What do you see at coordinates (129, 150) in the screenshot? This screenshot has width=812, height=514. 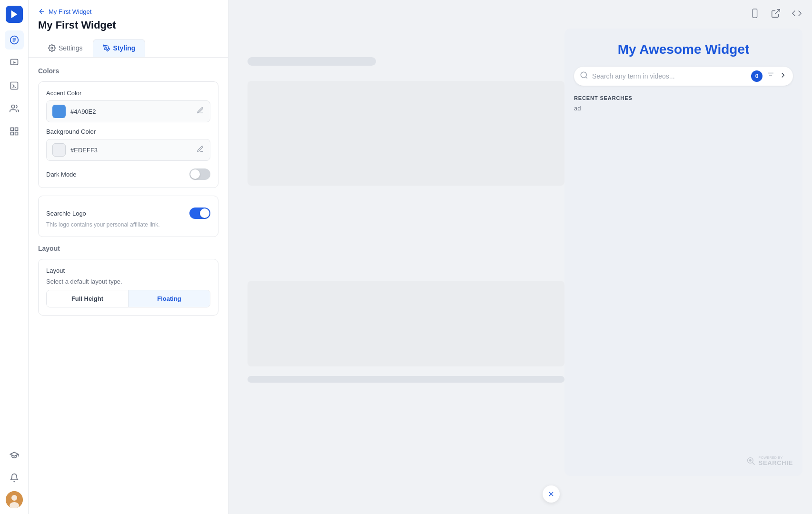 I see `bg-color-input: #EDEFF3` at bounding box center [129, 150].